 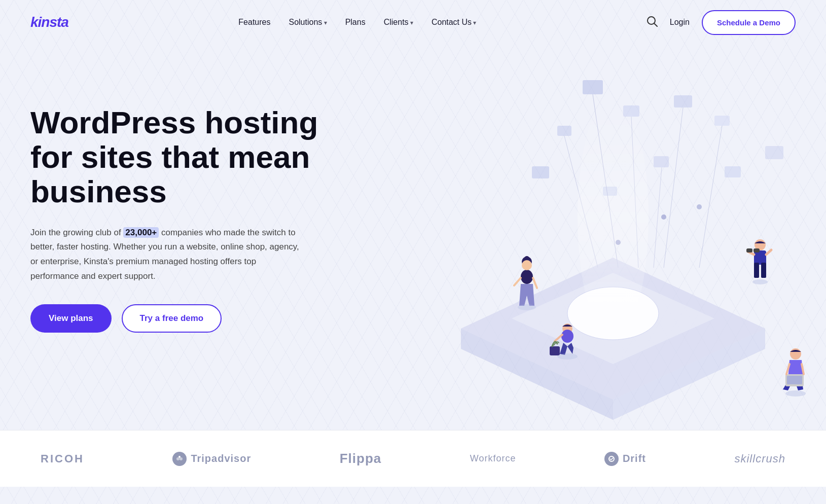 I want to click on logo-skillcrush: skillcrush, so click(x=760, y=459).